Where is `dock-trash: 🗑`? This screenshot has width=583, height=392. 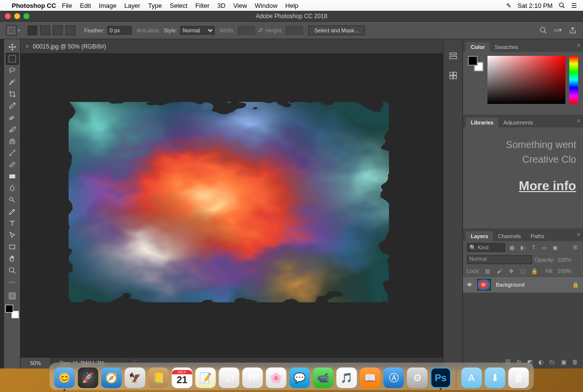
dock-trash: 🗑 is located at coordinates (519, 378).